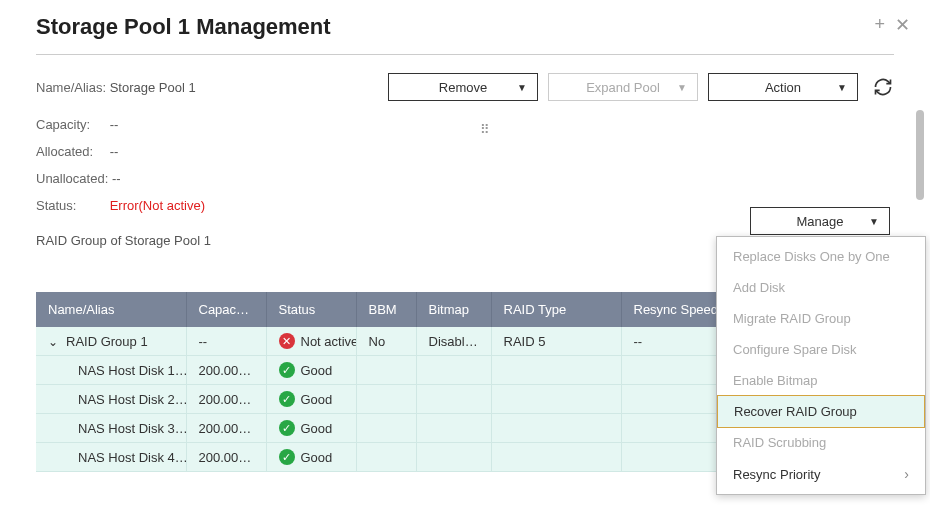 Image resolution: width=930 pixels, height=520 pixels. Describe the element at coordinates (880, 25) in the screenshot. I see `add-icon: +` at that location.